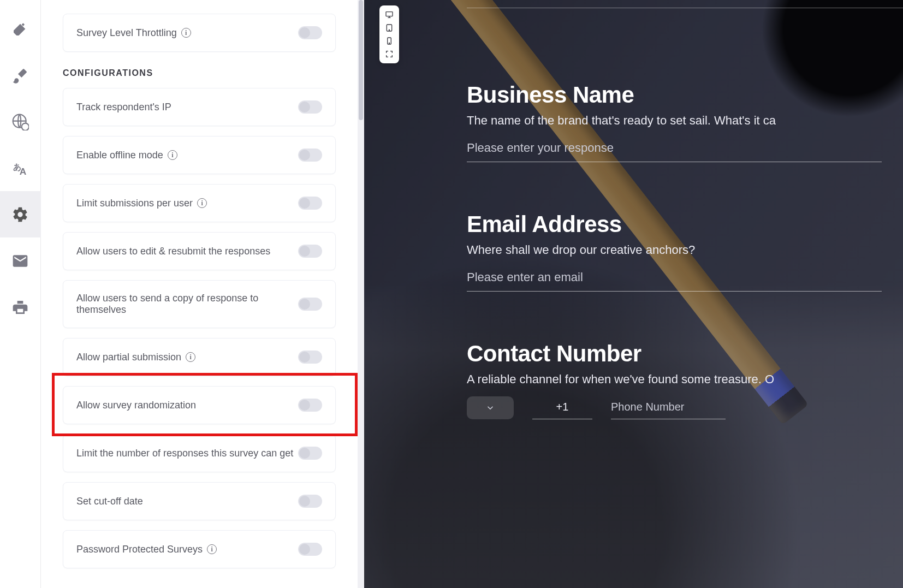 Image resolution: width=903 pixels, height=588 pixels. Describe the element at coordinates (562, 408) in the screenshot. I see `country-code-input` at that location.